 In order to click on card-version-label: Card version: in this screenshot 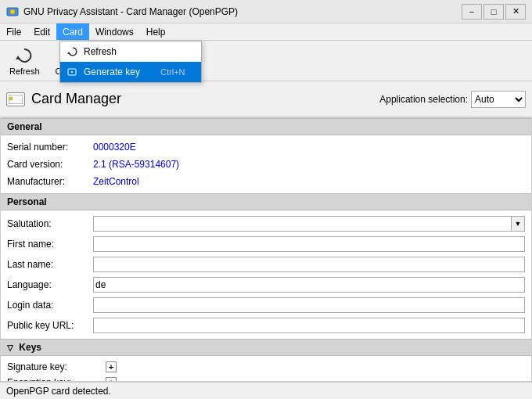, I will do `click(50, 164)`.